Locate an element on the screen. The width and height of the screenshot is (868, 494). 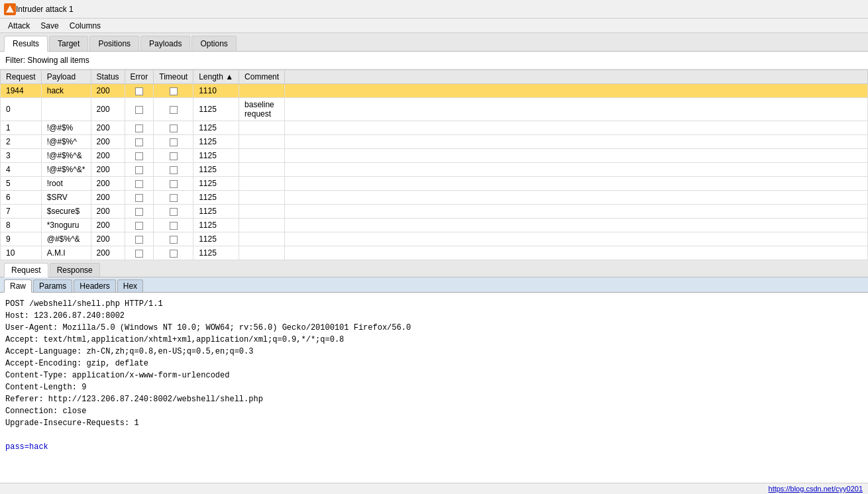
cell-request: 5 is located at coordinates (21, 184).